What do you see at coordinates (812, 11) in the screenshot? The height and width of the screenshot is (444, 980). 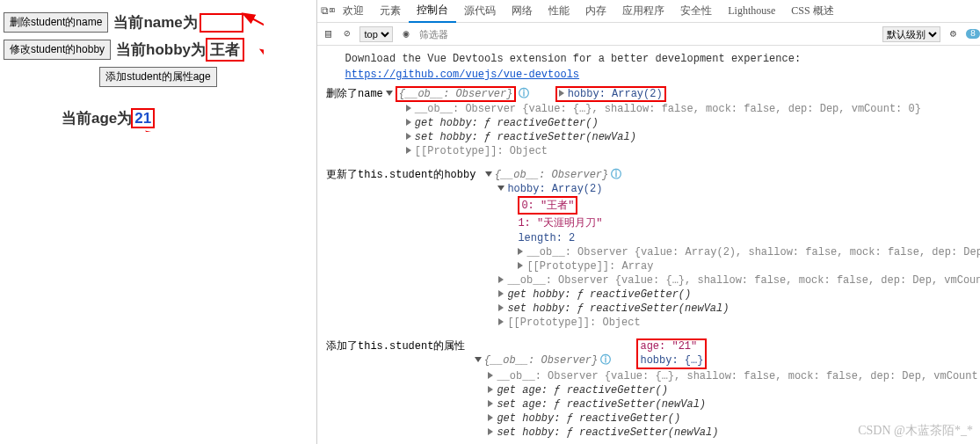 I see `tab-cssoverview: CSS 概述` at bounding box center [812, 11].